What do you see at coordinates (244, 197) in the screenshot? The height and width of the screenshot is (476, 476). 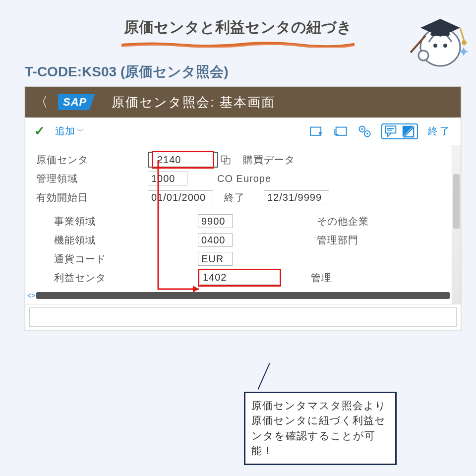 I see `label-valid-to: 終了` at bounding box center [244, 197].